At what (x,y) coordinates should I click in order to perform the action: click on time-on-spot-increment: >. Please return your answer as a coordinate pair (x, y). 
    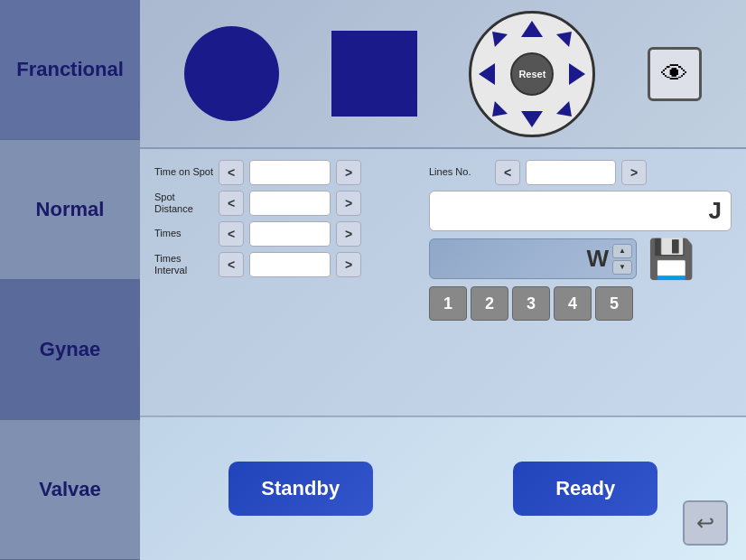
    Looking at the image, I should click on (349, 173).